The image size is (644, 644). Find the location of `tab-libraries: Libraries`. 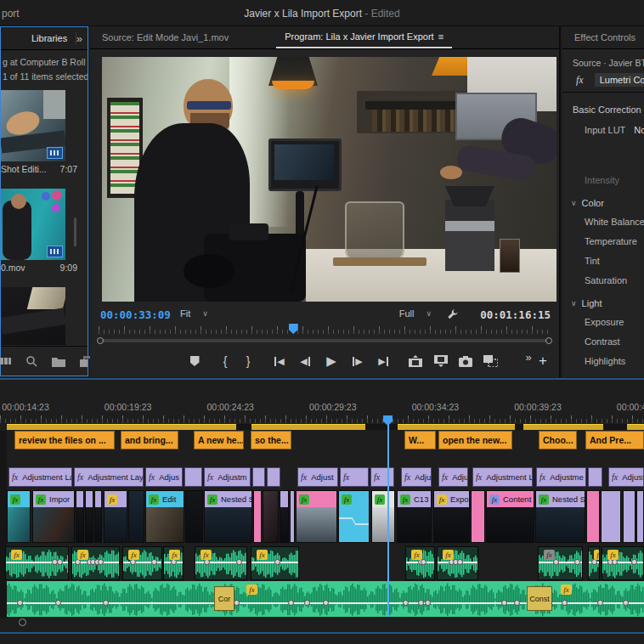

tab-libraries: Libraries is located at coordinates (49, 38).